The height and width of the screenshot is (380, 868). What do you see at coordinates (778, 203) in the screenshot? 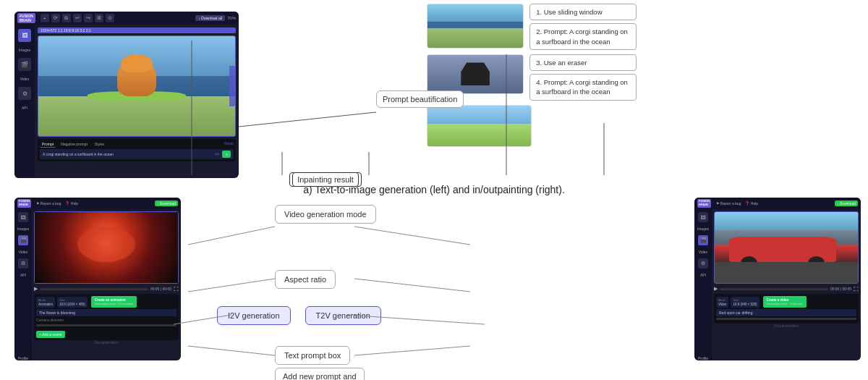
I see `bottom-right-toolbar: FUSION BRAIN ⚑ Report a bug ❓ Help ↓ Dow…` at bounding box center [778, 203].